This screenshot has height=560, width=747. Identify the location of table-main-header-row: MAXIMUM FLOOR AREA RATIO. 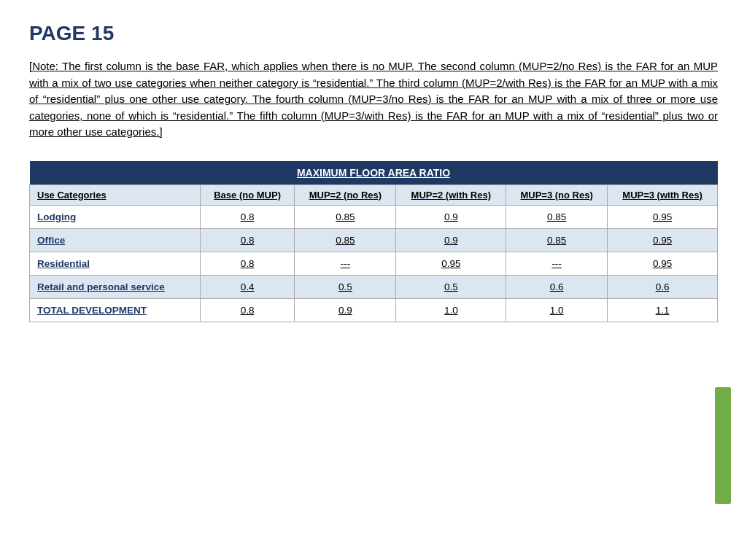
(374, 174).